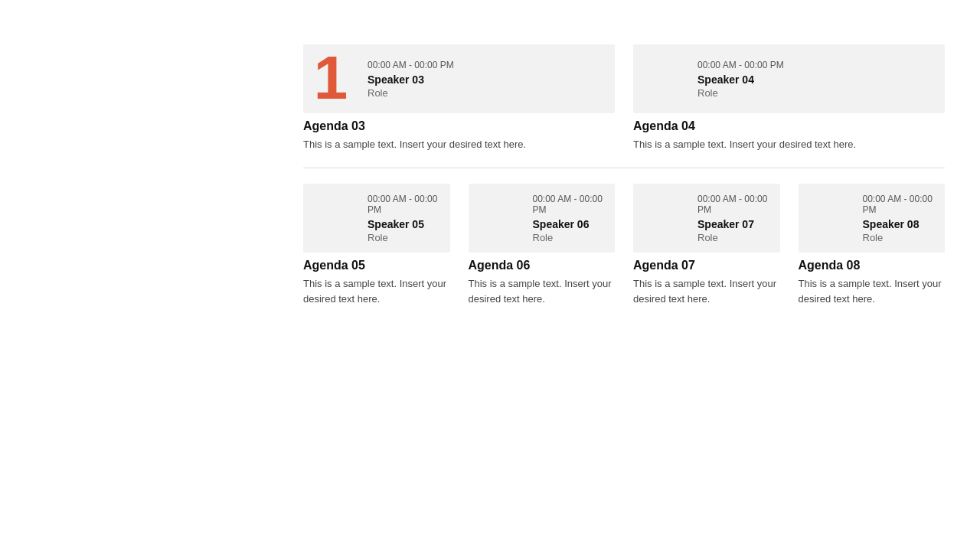 The width and height of the screenshot is (980, 551). What do you see at coordinates (734, 224) in the screenshot?
I see `card-speaker: Speaker 07` at bounding box center [734, 224].